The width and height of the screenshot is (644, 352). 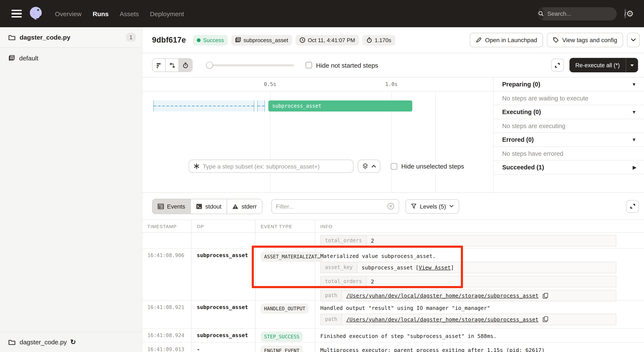 What do you see at coordinates (73, 342) in the screenshot?
I see `reload-repo-icon: ↻` at bounding box center [73, 342].